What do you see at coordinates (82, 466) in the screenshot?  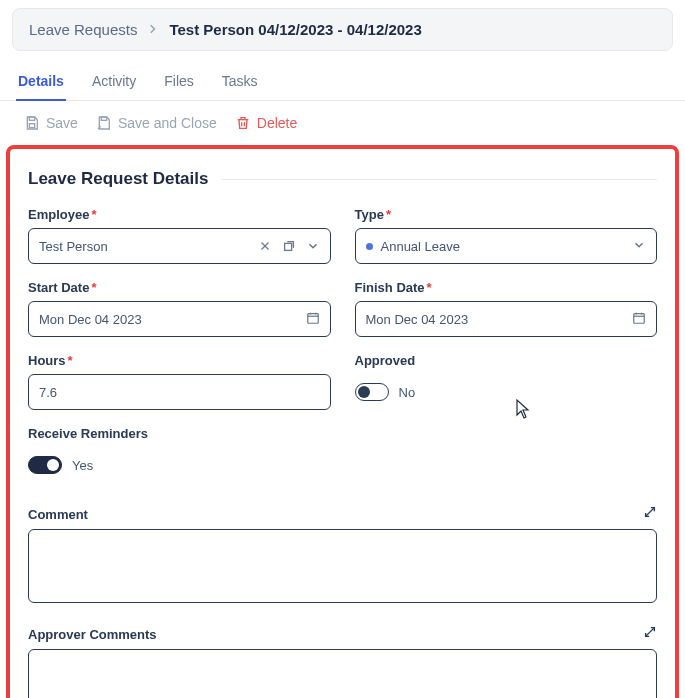 I see `receive-reminders-value: Yes` at bounding box center [82, 466].